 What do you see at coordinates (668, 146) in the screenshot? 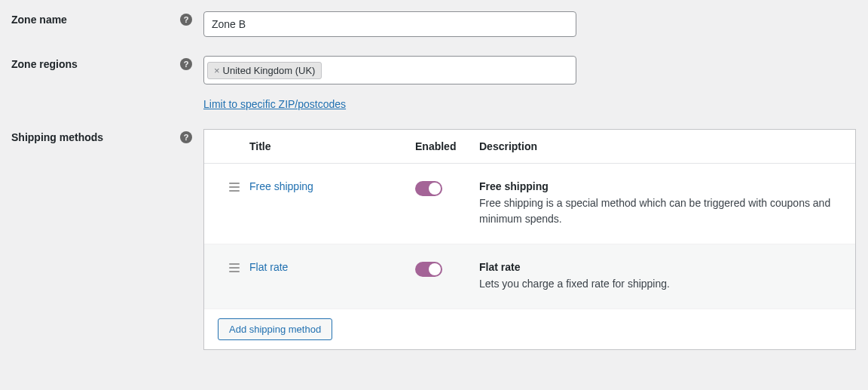
I see `table-header-description: Description` at bounding box center [668, 146].